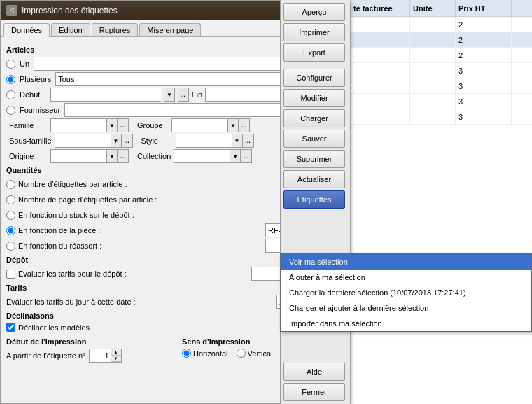 The width and height of the screenshot is (532, 404). Describe the element at coordinates (157, 141) in the screenshot. I see `style-label: Style` at that location.